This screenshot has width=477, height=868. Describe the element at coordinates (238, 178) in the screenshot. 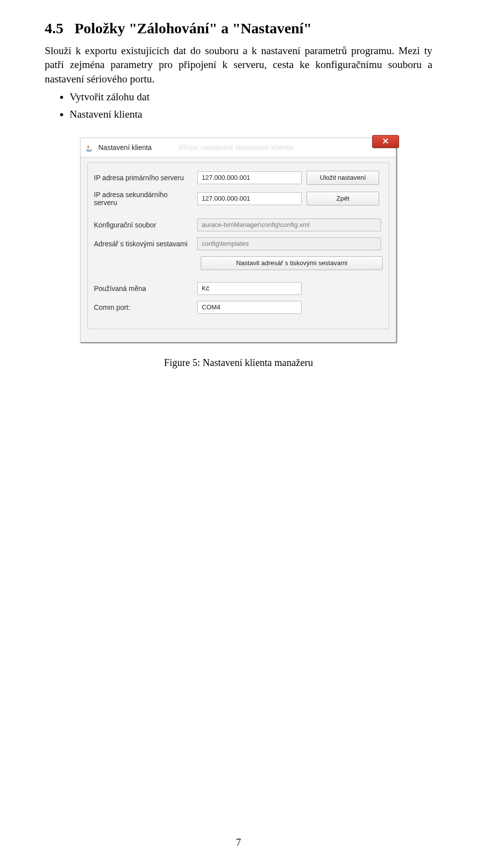

I see `row-ip-primary: IP adresa primárního serveru 127.000.000…` at that location.